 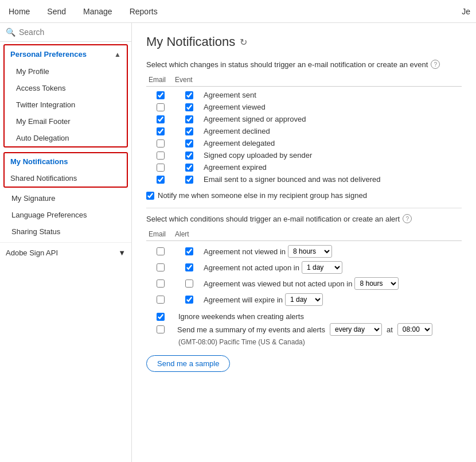 What do you see at coordinates (333, 168) in the screenshot?
I see `section1-row-label-6: Agreement expired` at bounding box center [333, 168].